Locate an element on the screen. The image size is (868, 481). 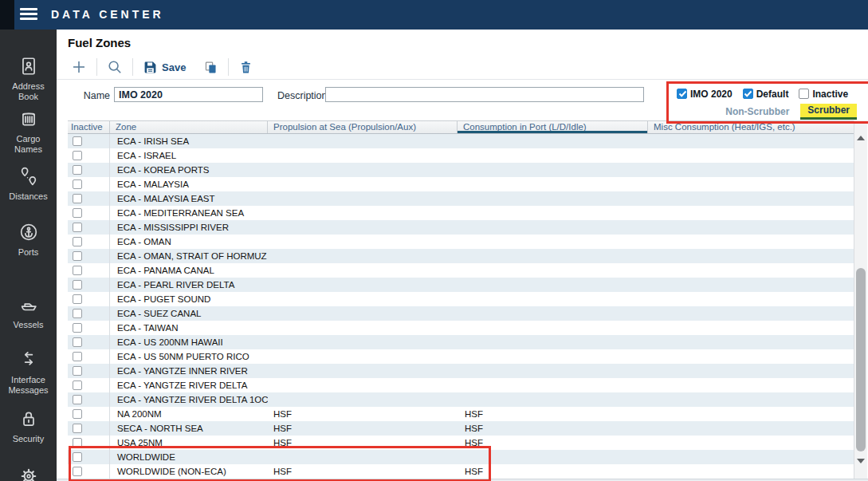
zone-cell: WORLDWIDE (NON-ECA) is located at coordinates (189, 471).